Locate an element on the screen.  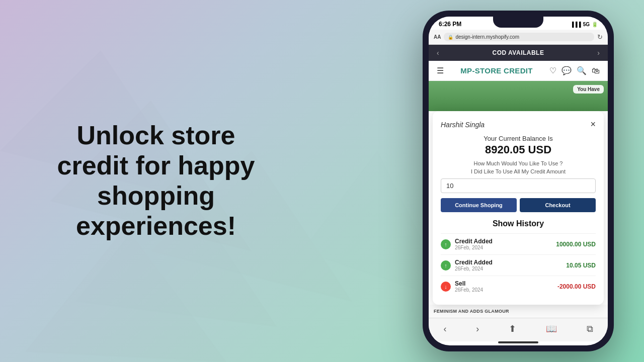
browser-aa: AA is located at coordinates (437, 37).